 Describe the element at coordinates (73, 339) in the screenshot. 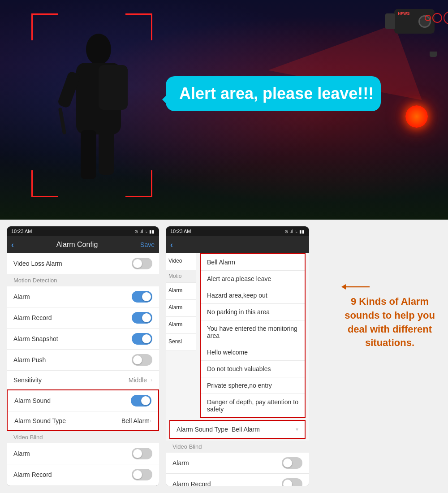

I see `alarm-snapshot-label: Alarm Snapshot` at that location.